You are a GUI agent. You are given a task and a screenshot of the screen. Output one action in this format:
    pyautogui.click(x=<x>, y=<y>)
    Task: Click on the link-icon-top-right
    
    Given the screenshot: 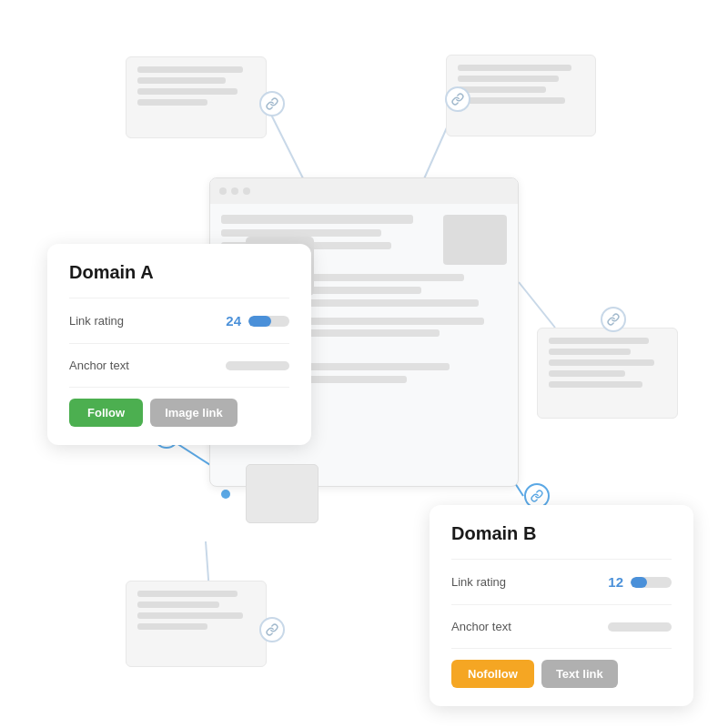 What is the action you would take?
    pyautogui.click(x=458, y=99)
    